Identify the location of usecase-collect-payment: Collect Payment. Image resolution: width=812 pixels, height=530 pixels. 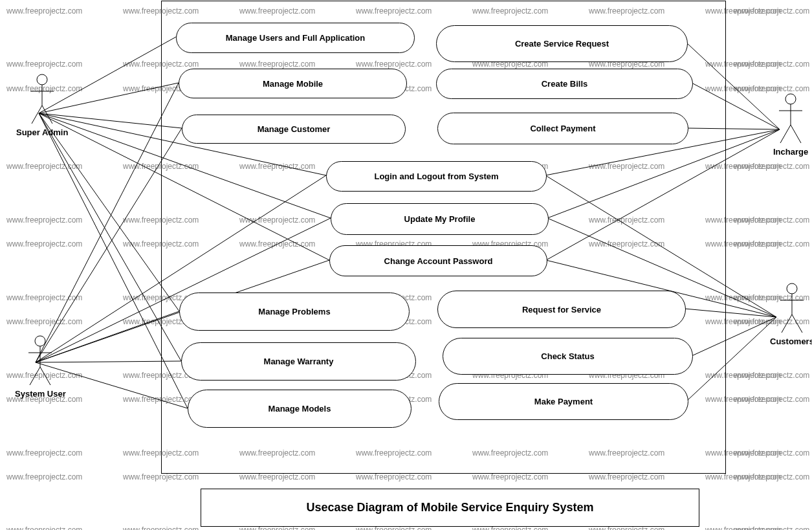
(563, 128).